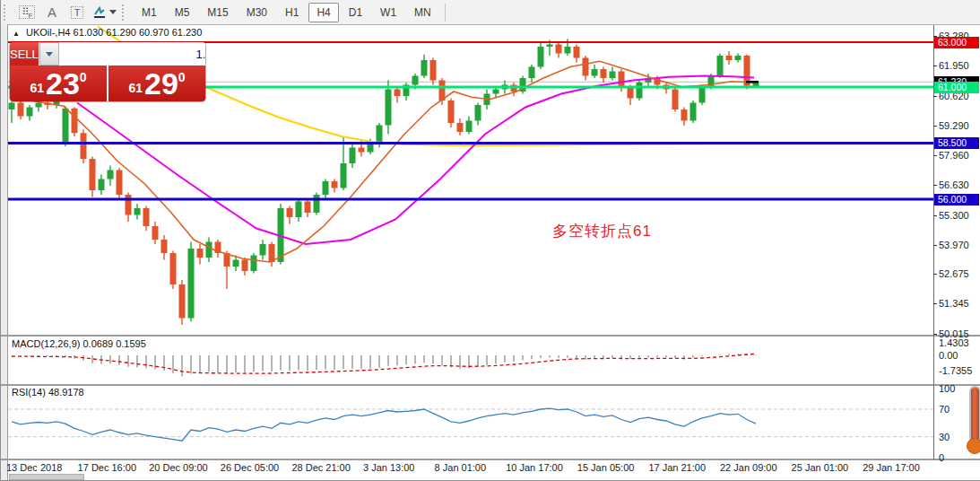 Image resolution: width=980 pixels, height=481 pixels. What do you see at coordinates (490, 336) in the screenshot?
I see `macd-panel-separator` at bounding box center [490, 336].